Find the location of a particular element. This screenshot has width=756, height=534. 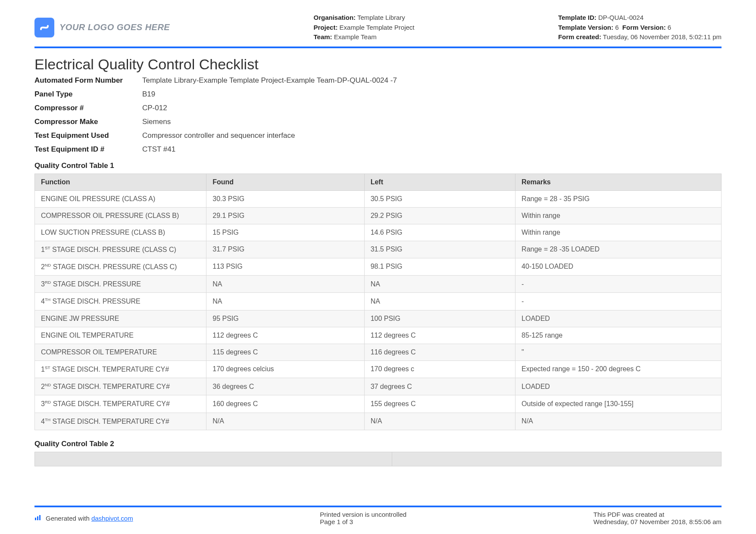

cell-left: 98.1 PSIG is located at coordinates (440, 267).